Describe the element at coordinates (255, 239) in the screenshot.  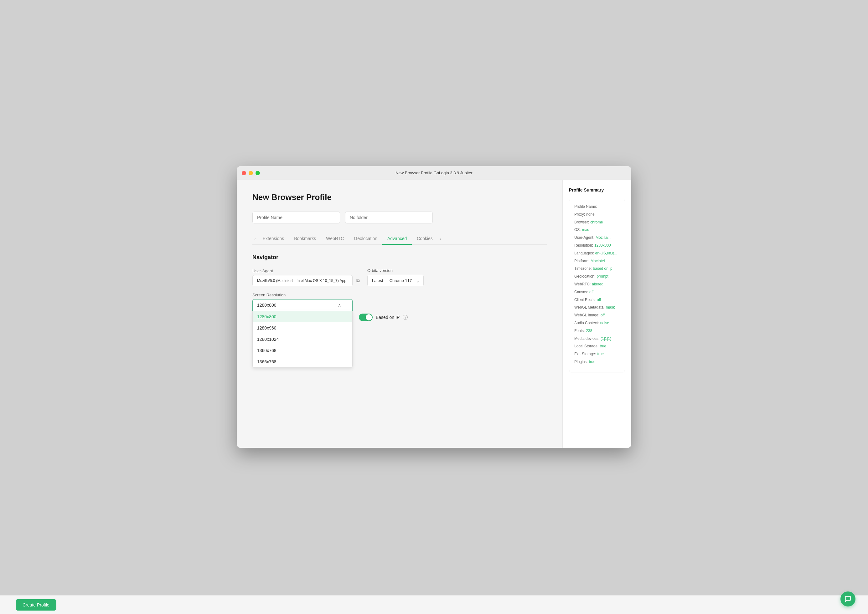
I see `tabs-prev-button: ‹` at that location.